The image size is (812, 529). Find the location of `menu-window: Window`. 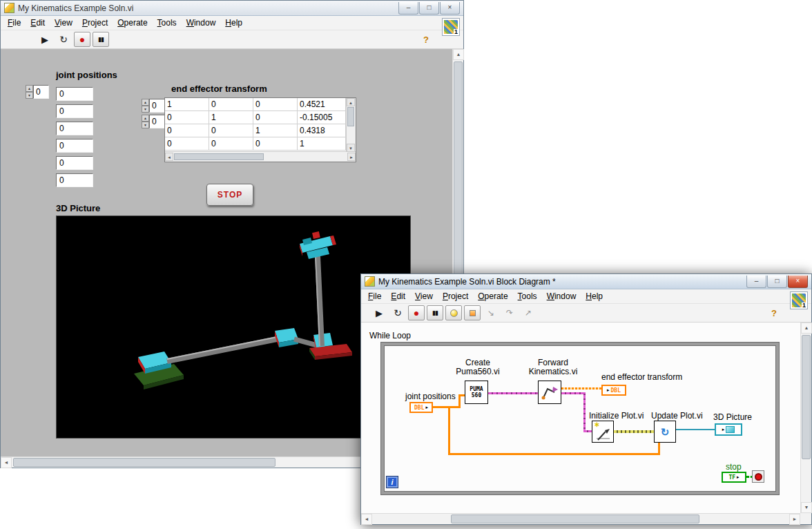

menu-window: Window is located at coordinates (202, 23).